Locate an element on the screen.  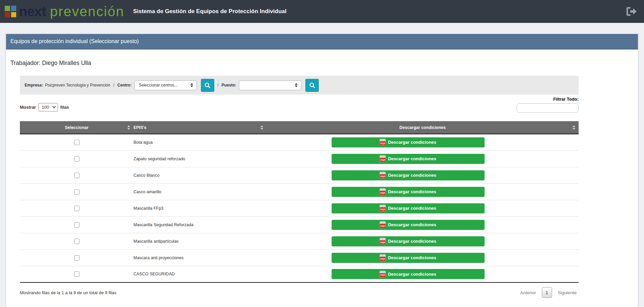
panel-header: Equipos de protección individual (Selecc… is located at coordinates (322, 42).